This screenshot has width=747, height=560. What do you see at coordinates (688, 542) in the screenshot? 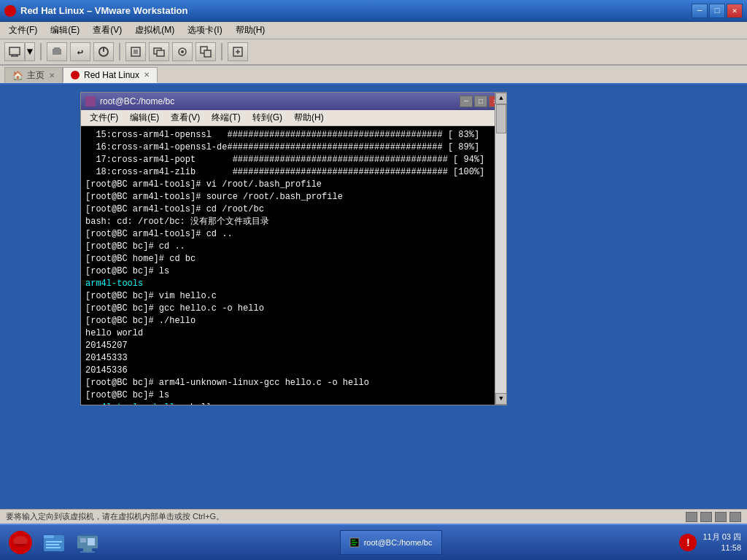
I see `alert-icon: !` at bounding box center [688, 542].